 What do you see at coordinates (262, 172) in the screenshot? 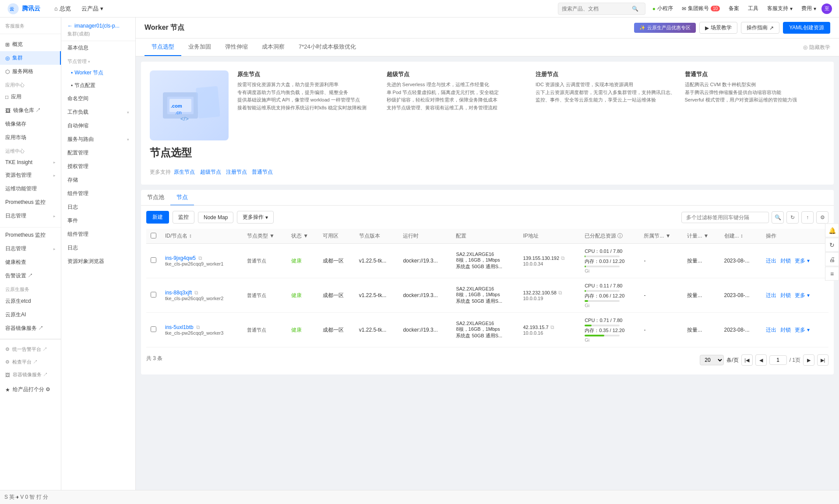
I see `link-common-node: 普通节点` at bounding box center [262, 172].